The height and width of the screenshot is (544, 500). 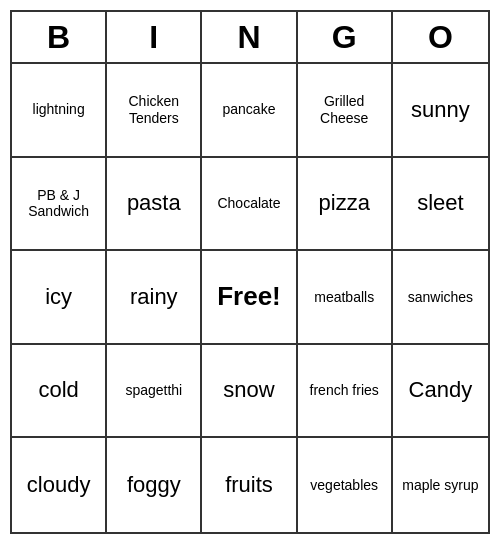 I want to click on bingo-cell: cloudy, so click(x=60, y=485).